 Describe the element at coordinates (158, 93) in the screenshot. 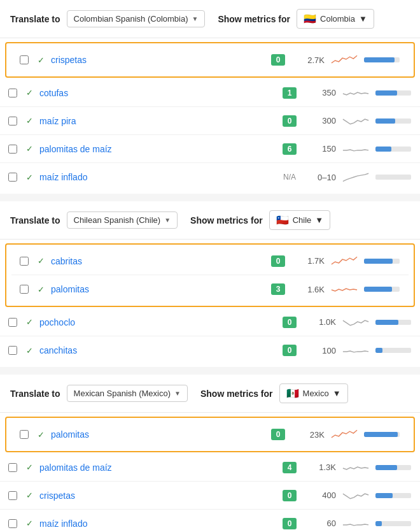

I see `term-label: cotufas` at that location.